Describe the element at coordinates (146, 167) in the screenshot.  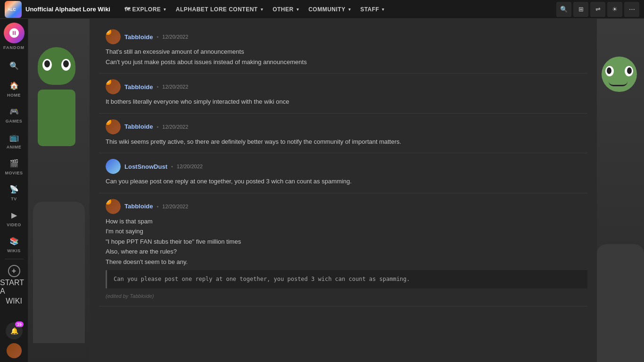
I see `username: LostSnowDust` at that location.